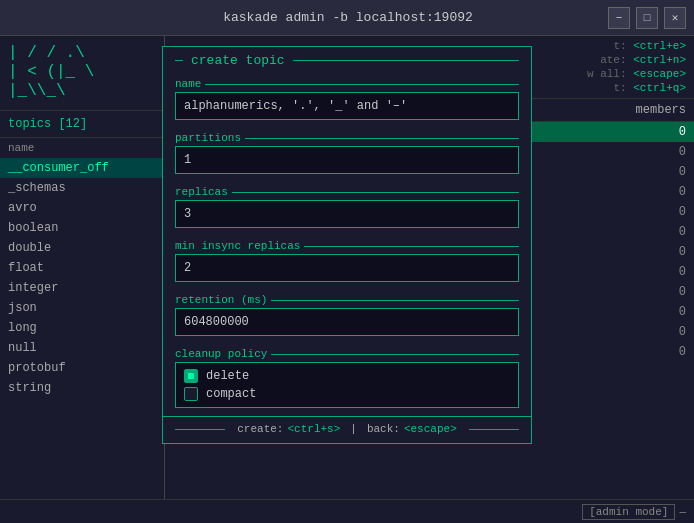 The width and height of the screenshot is (694, 523). What do you see at coordinates (430, 429) in the screenshot?
I see `back-shortcut-key: <escape>` at bounding box center [430, 429].